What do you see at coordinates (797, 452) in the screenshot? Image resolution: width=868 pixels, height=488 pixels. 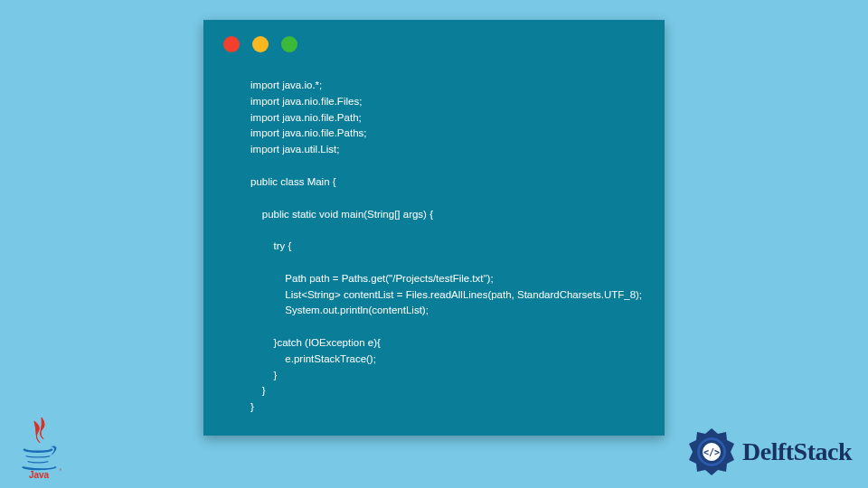 I see `brand-name: DelftStack` at bounding box center [797, 452].